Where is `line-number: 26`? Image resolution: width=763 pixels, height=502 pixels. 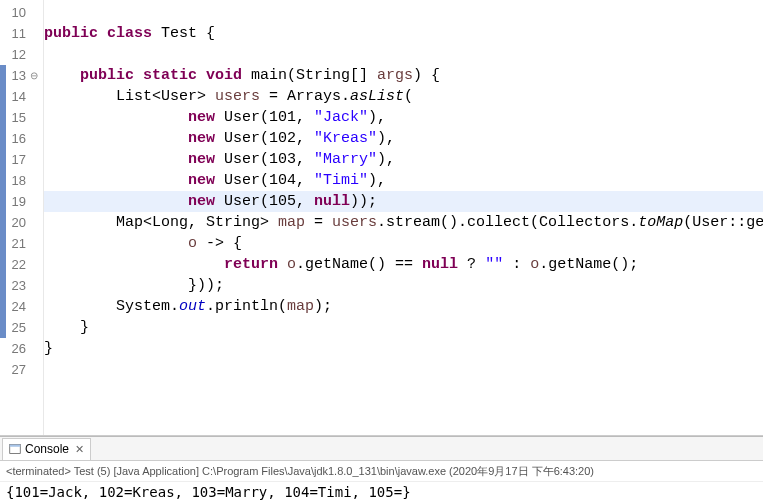
line-number: 26 is located at coordinates (22, 348).